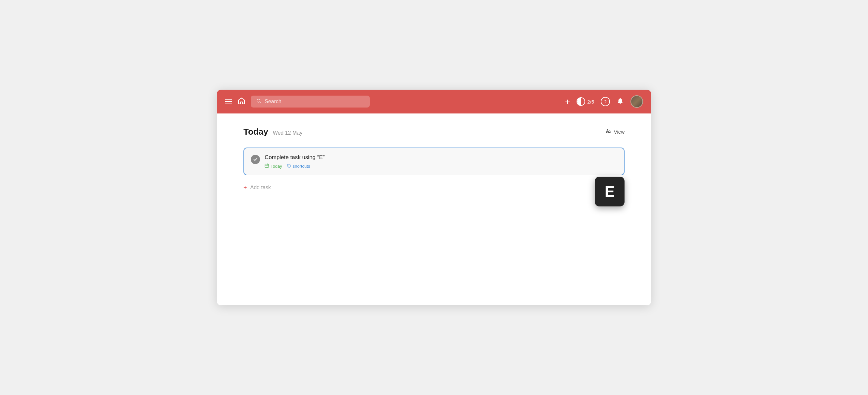  What do you see at coordinates (289, 166) in the screenshot?
I see `label-icon` at bounding box center [289, 166].